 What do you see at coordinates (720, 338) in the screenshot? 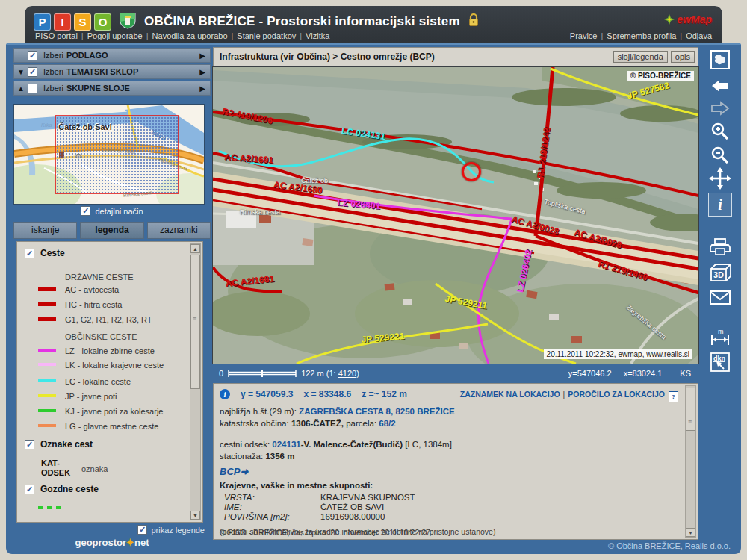
I see `measure-icon: m` at bounding box center [720, 338].